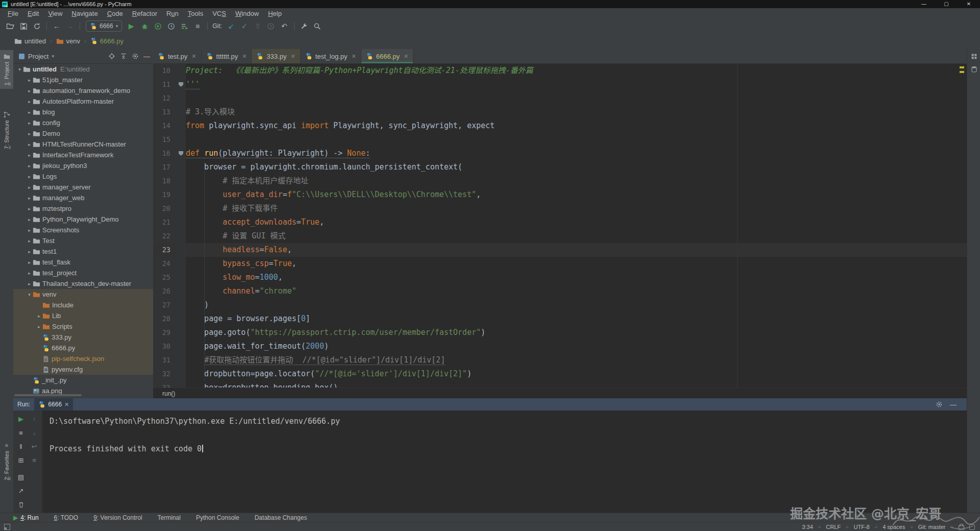 The height and width of the screenshot is (531, 980). Describe the element at coordinates (83, 358) in the screenshot. I see `tree-item-pip-selfcheck.json: {}pip-selfcheck.json` at that location.